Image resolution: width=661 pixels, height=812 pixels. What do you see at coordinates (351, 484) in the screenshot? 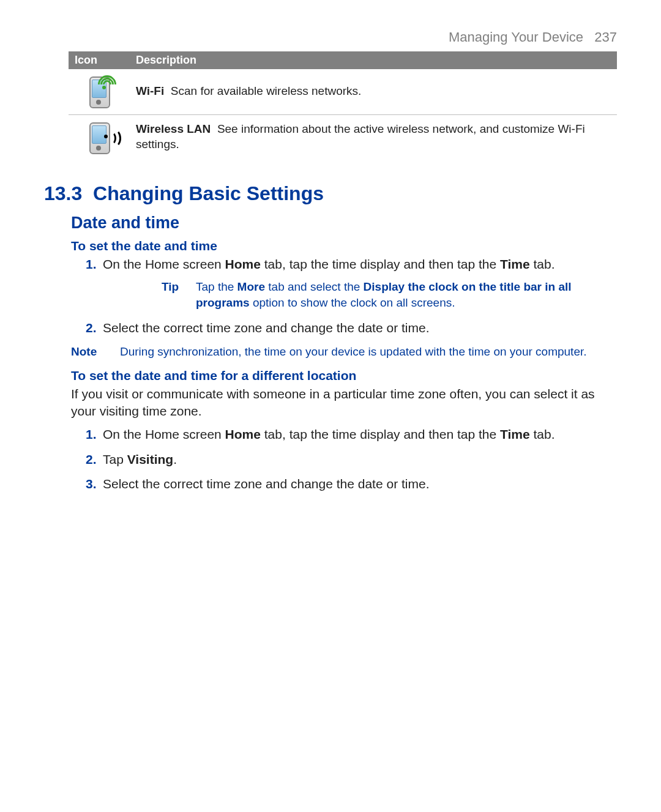
I see `step-3: 3. Select the correct time zone and chan…` at bounding box center [351, 484].